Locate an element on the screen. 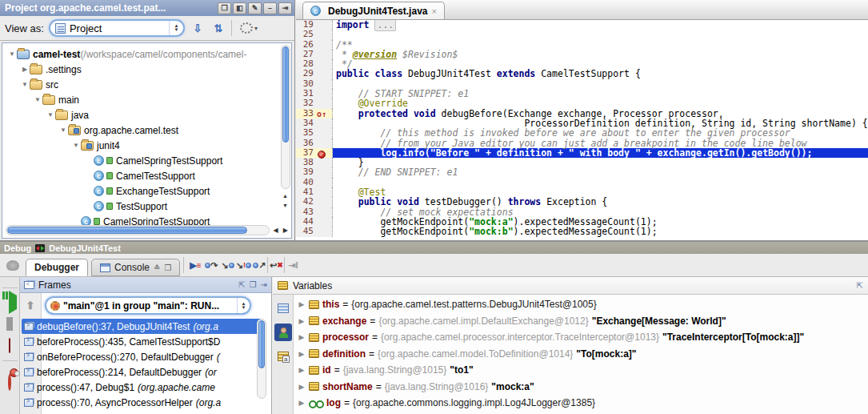 The width and height of the screenshot is (868, 414). variable-row-processor: ▶processor = {org.apache.camel.processor… is located at coordinates (581, 338).